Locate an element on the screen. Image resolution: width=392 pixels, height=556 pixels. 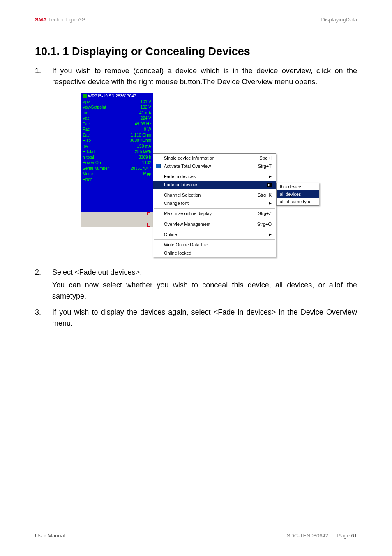
step-text: Select <Fade out devices>. is located at coordinates (205, 272).